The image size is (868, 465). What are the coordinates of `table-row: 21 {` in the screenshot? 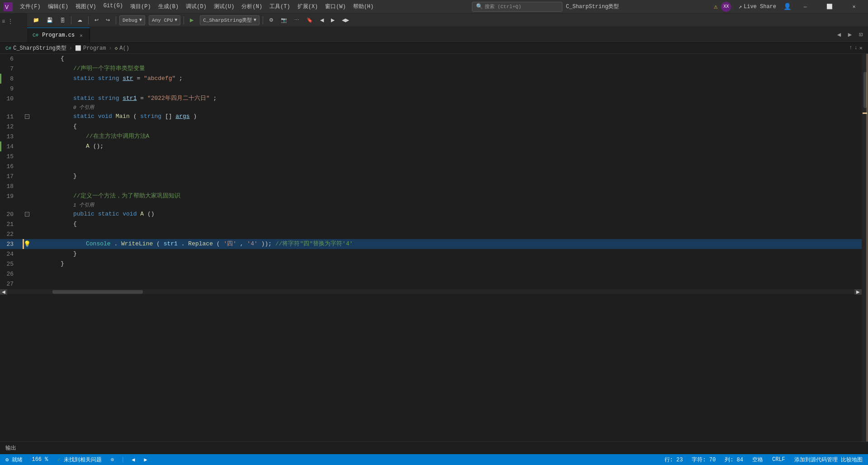 It's located at (431, 224).